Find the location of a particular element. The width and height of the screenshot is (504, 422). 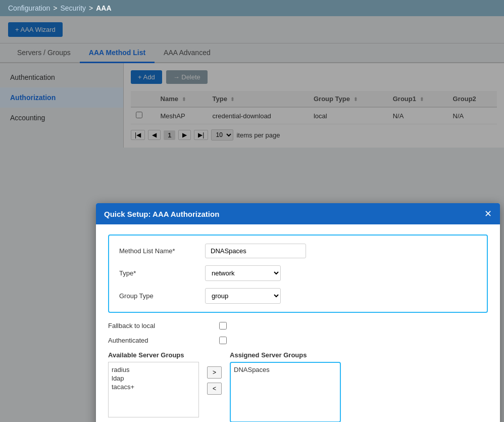

assigned-groups-list: DNASpaces is located at coordinates (285, 392).